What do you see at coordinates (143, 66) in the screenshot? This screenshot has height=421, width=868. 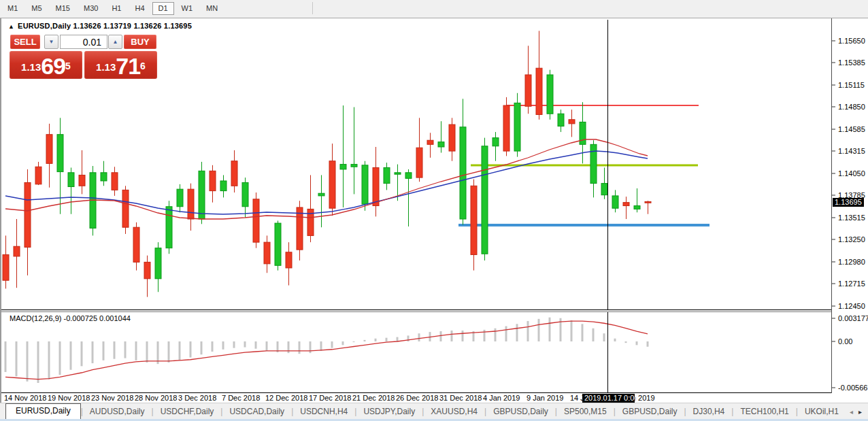 I see `buy-price-pip: 6` at bounding box center [143, 66].